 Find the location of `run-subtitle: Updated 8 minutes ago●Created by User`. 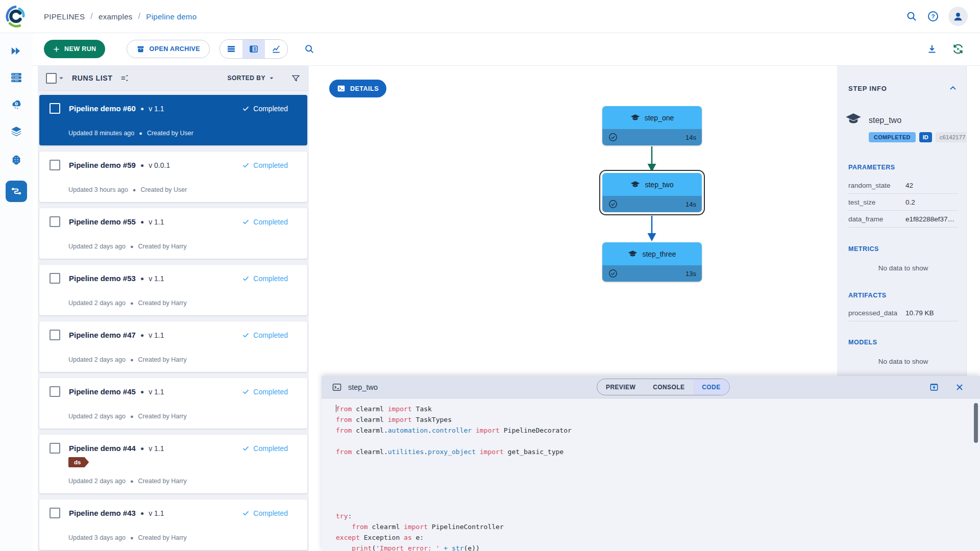

run-subtitle: Updated 8 minutes ago●Created by User is located at coordinates (131, 133).